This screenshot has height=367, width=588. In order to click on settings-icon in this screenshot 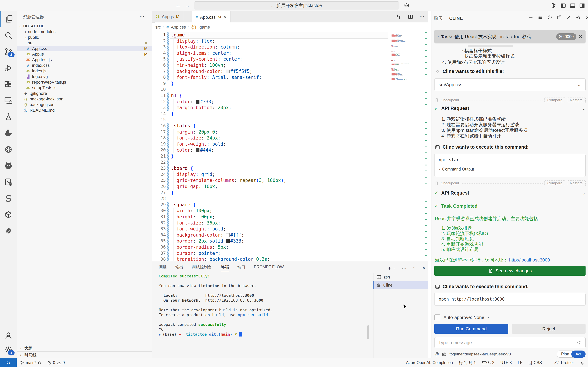, I will do `click(578, 17)`.